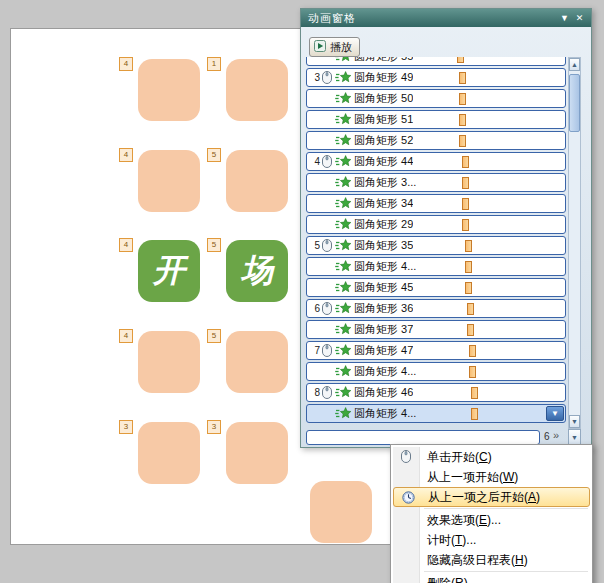 Image resolution: width=604 pixels, height=583 pixels. I want to click on pane-close-icon: ✕, so click(580, 18).